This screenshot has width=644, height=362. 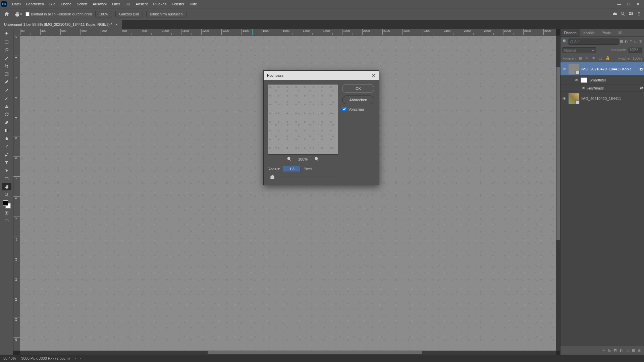 What do you see at coordinates (602, 69) in the screenshot?
I see `layer-row: 👁 IMG_20210420_184411 Kopie ◩` at bounding box center [602, 69].